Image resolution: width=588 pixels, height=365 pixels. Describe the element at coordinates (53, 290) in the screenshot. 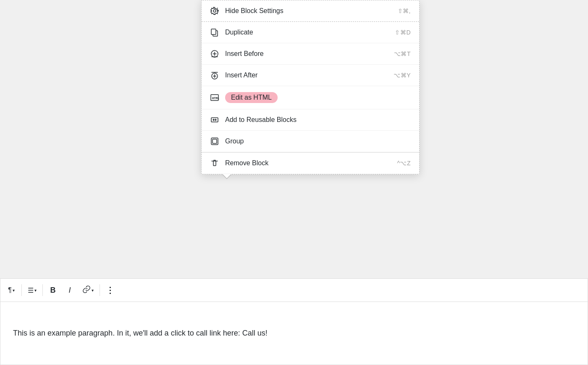

I see `bold-icon: B` at that location.